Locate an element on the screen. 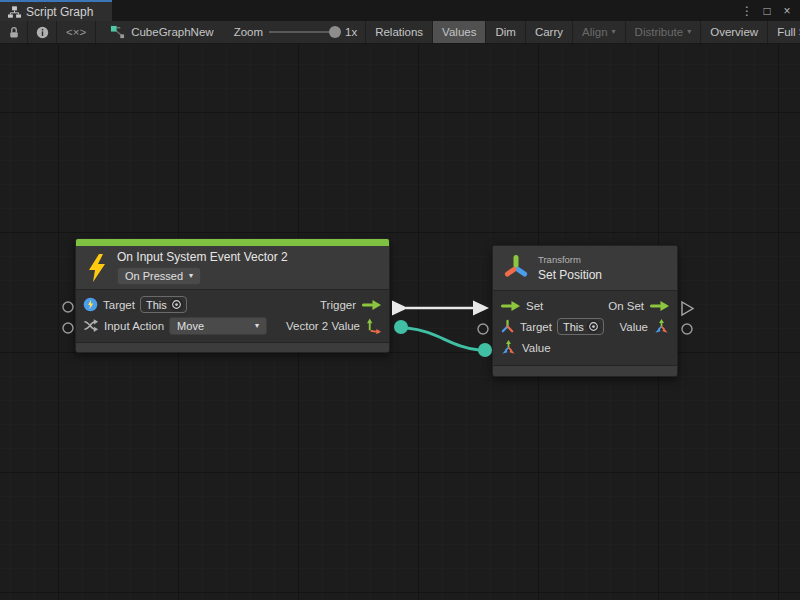 The image size is (800, 600). event-node-header: On Input System Event Vector 2 On Presse… is located at coordinates (232, 268).